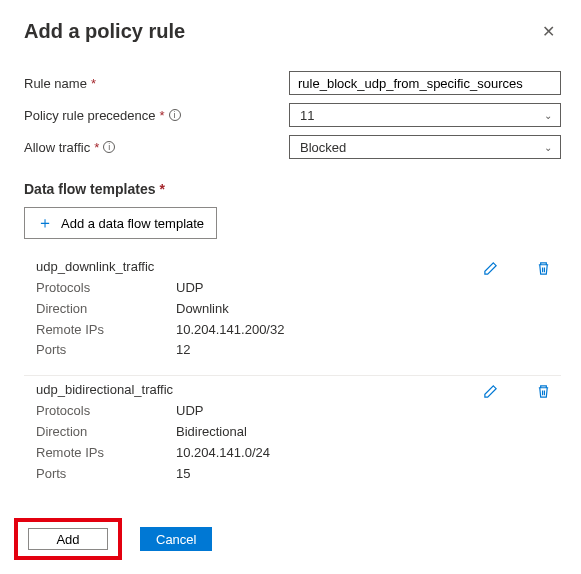 The image size is (581, 574). I want to click on plus-icon: ＋, so click(45, 223).